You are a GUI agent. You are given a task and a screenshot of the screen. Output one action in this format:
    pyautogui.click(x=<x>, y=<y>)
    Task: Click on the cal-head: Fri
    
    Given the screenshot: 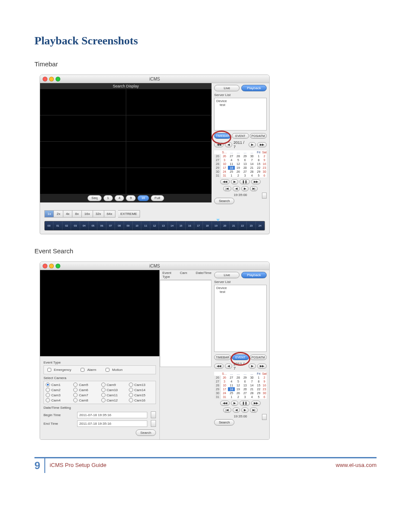 What is the action you would take?
    pyautogui.click(x=259, y=152)
    